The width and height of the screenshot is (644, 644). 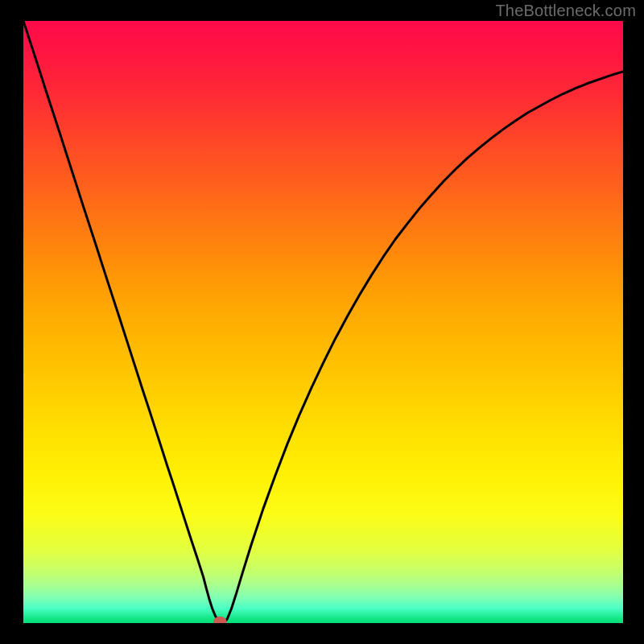 I want to click on source-watermark: TheBottleneck.com, so click(x=565, y=11).